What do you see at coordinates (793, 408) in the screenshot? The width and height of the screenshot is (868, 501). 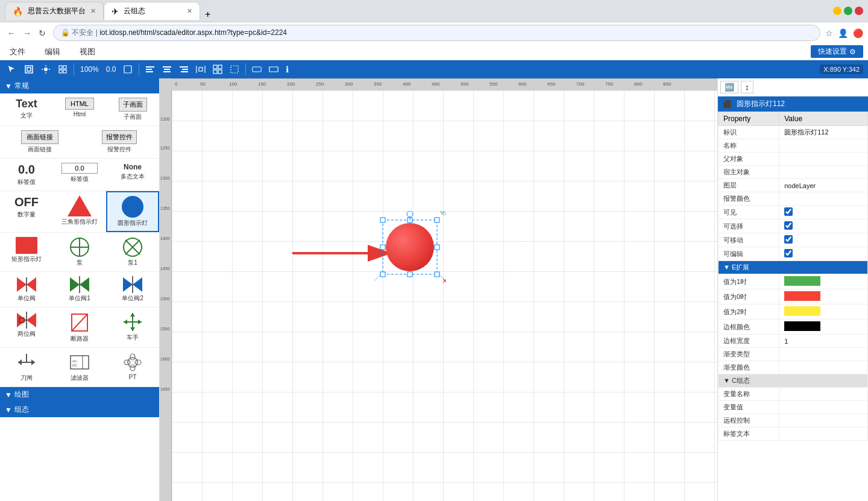 I see `prop-row-var-val: 变量值` at bounding box center [793, 408].